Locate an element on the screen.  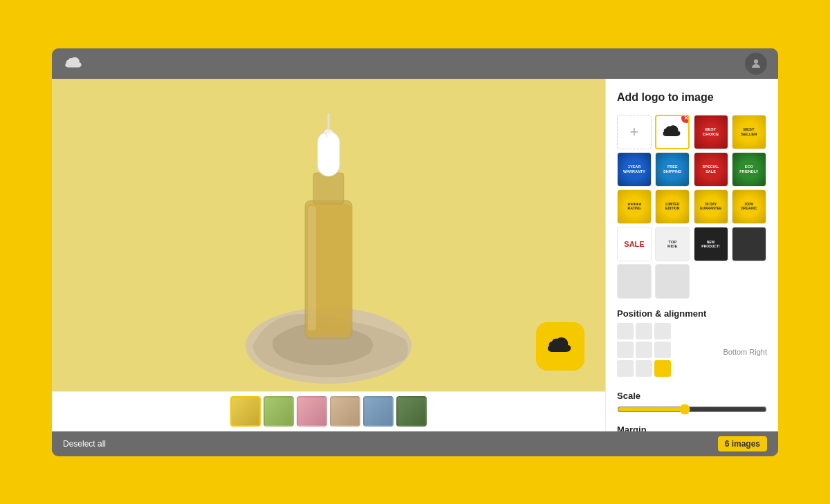
images-count: 6 images is located at coordinates (743, 444).